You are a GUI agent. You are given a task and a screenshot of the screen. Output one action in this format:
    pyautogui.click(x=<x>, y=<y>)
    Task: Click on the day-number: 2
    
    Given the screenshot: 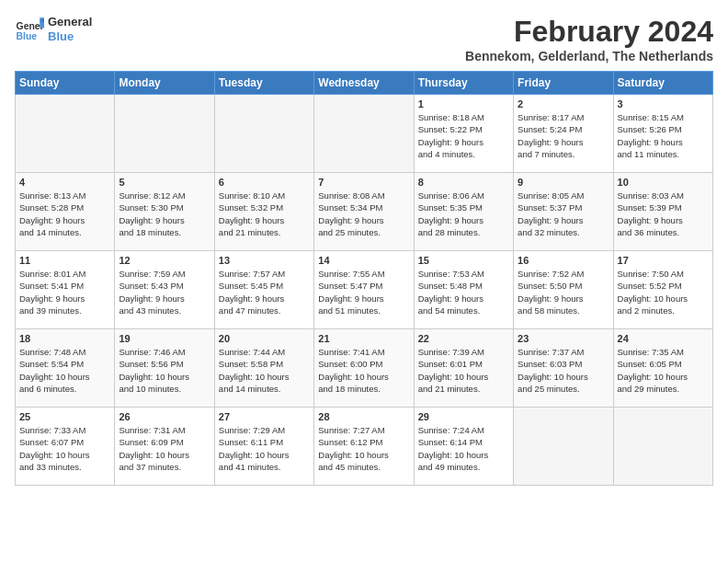 What is the action you would take?
    pyautogui.click(x=563, y=104)
    